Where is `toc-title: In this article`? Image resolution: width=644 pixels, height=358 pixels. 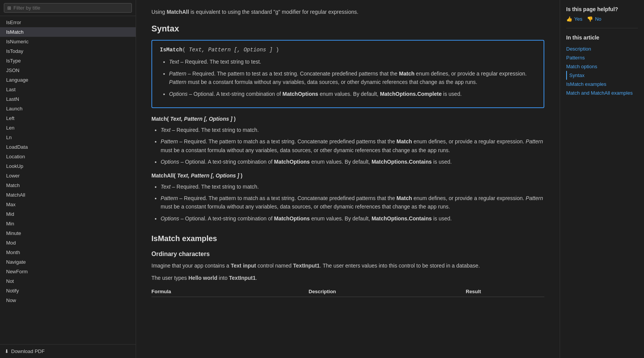
toc-title: In this article is located at coordinates (602, 38).